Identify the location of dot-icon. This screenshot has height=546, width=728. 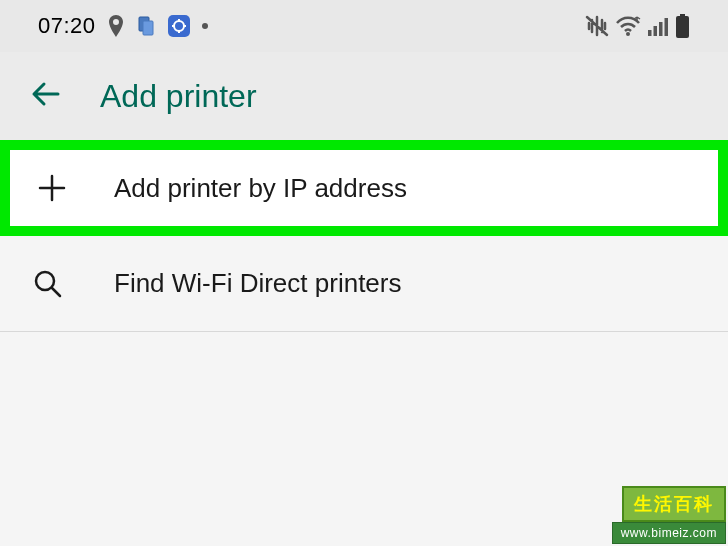
(205, 26).